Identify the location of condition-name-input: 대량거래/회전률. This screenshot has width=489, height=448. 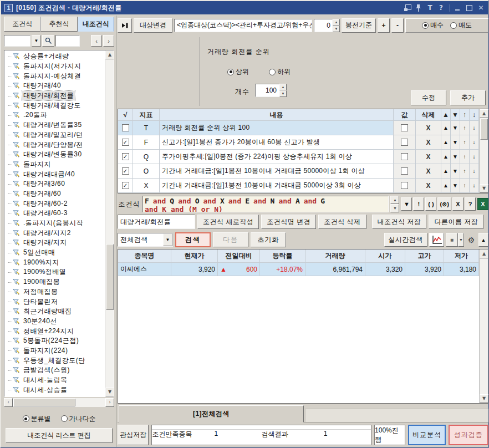
(156, 222).